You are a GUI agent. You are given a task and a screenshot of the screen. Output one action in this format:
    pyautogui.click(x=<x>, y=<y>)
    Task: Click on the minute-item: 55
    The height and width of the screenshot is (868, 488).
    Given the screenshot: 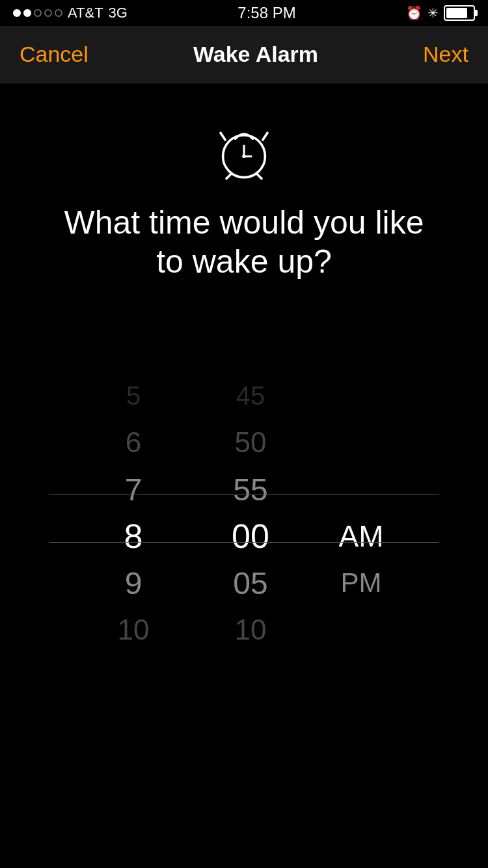 What is the action you would take?
    pyautogui.click(x=251, y=489)
    